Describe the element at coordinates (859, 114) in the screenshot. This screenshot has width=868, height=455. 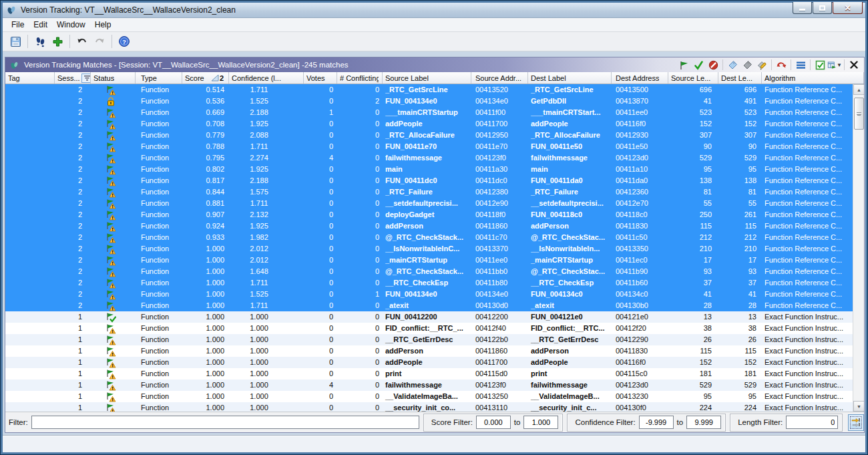
I see `scrollbar-thumb` at that location.